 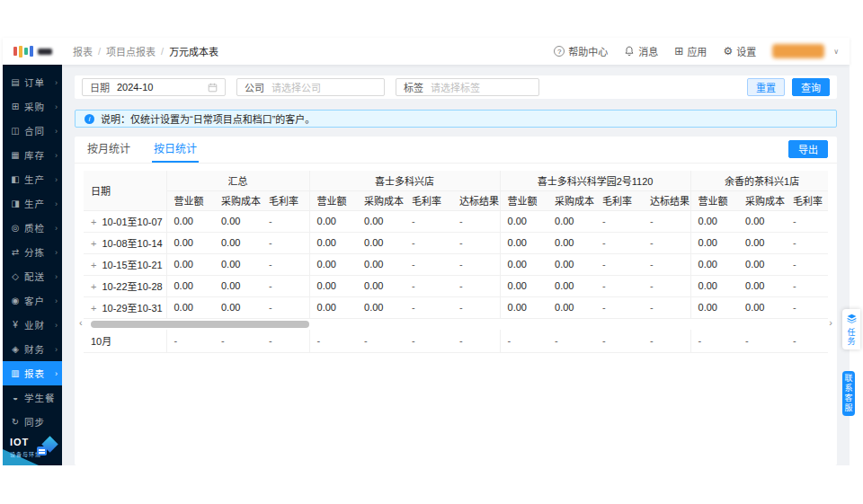 What do you see at coordinates (467, 87) in the screenshot?
I see `tag-filter: 标签 请选择标签` at bounding box center [467, 87].